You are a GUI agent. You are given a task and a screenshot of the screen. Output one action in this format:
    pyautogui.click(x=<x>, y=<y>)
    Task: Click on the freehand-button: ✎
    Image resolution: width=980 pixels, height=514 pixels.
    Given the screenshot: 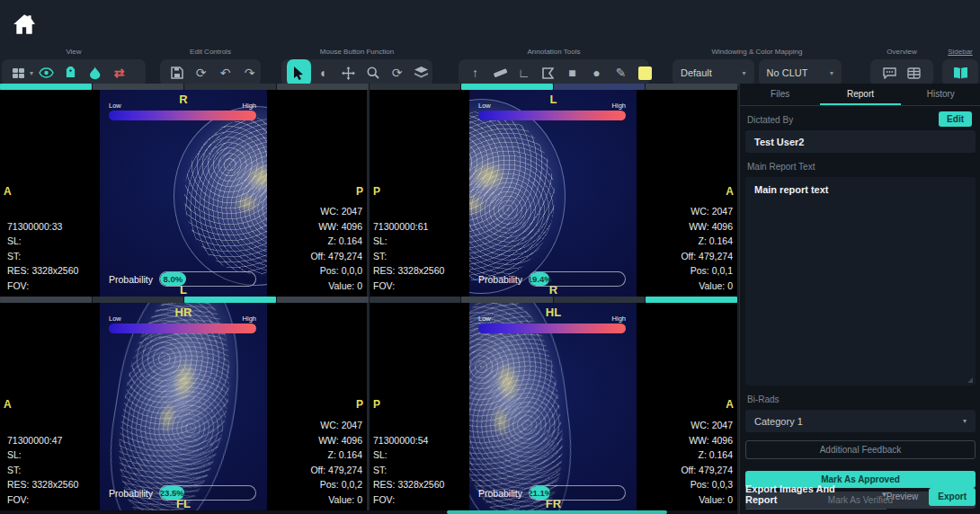 What is the action you would take?
    pyautogui.click(x=620, y=73)
    